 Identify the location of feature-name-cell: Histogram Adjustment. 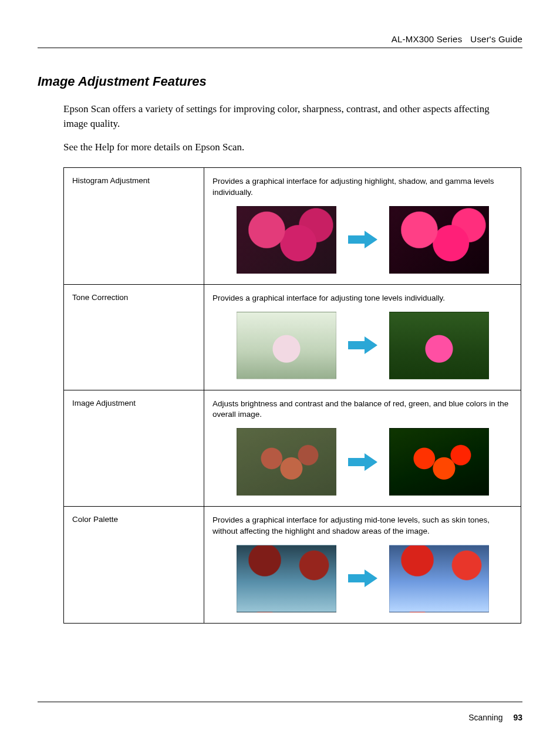
(134, 226).